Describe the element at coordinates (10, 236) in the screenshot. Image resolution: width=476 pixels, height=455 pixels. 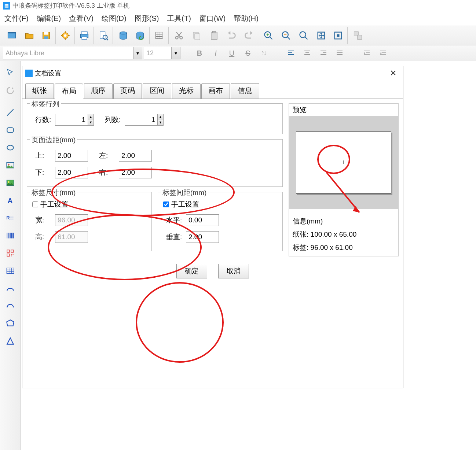
I see `barcode-icon` at that location.